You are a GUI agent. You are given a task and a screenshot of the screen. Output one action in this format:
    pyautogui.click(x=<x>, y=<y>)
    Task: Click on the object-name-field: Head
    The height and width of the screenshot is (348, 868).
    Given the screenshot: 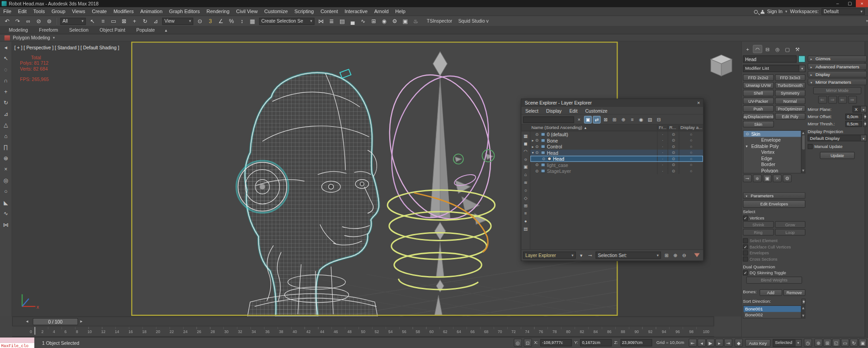 What is the action you would take?
    pyautogui.click(x=769, y=59)
    